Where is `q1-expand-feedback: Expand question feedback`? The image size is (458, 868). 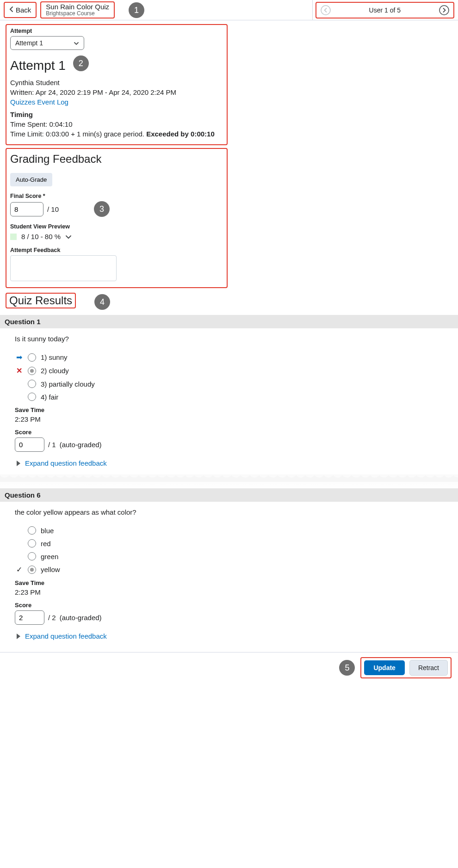 q1-expand-feedback: Expand question feedback is located at coordinates (231, 463).